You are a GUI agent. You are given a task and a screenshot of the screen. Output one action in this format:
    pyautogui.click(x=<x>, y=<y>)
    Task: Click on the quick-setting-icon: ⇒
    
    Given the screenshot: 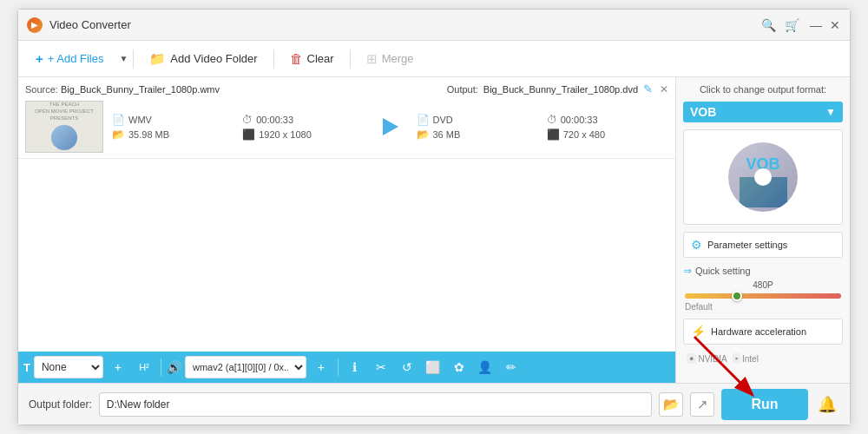 What is the action you would take?
    pyautogui.click(x=687, y=271)
    